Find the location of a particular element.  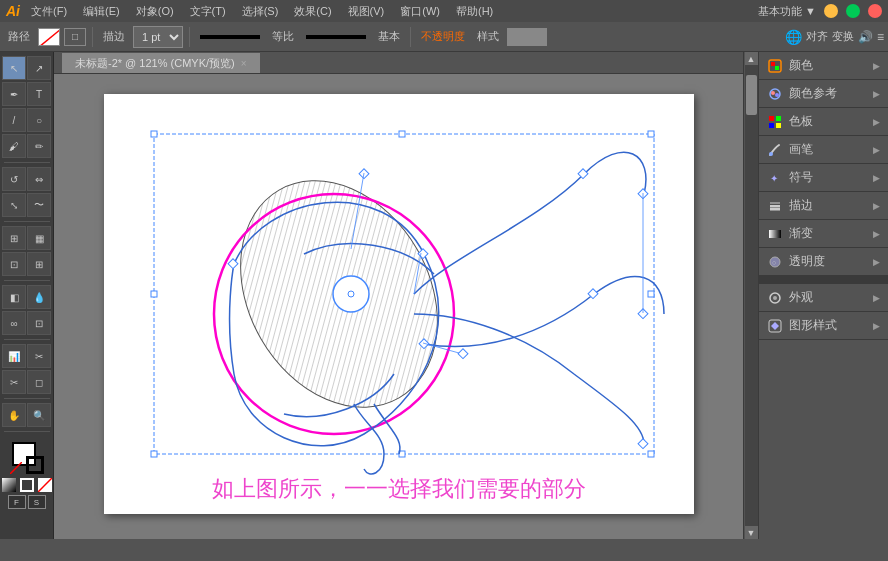

scroll-track is located at coordinates (752, 296).